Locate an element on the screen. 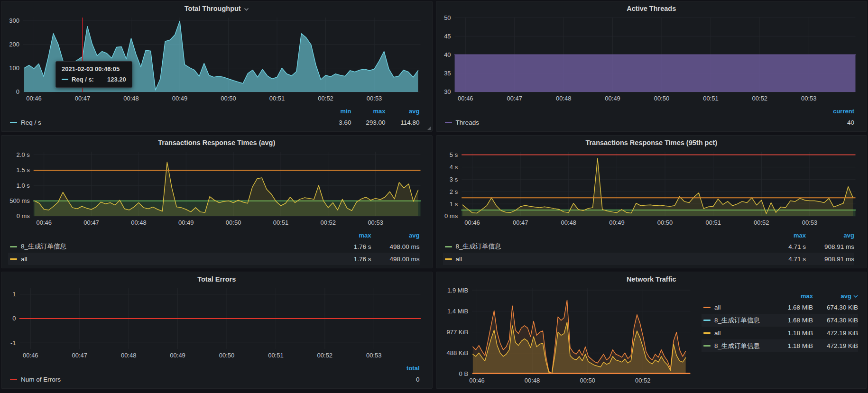 The image size is (868, 393). svg-text: 00:52 is located at coordinates (760, 99).